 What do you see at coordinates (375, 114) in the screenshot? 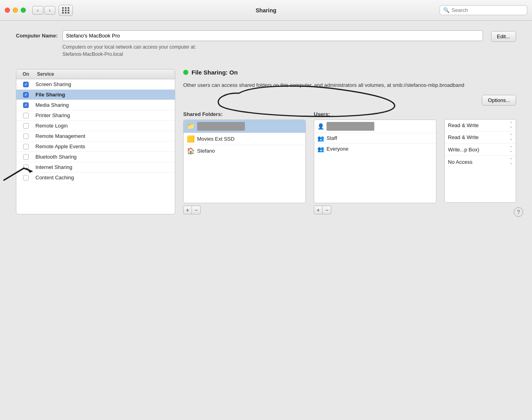
I see `users-label: Users:` at bounding box center [375, 114].